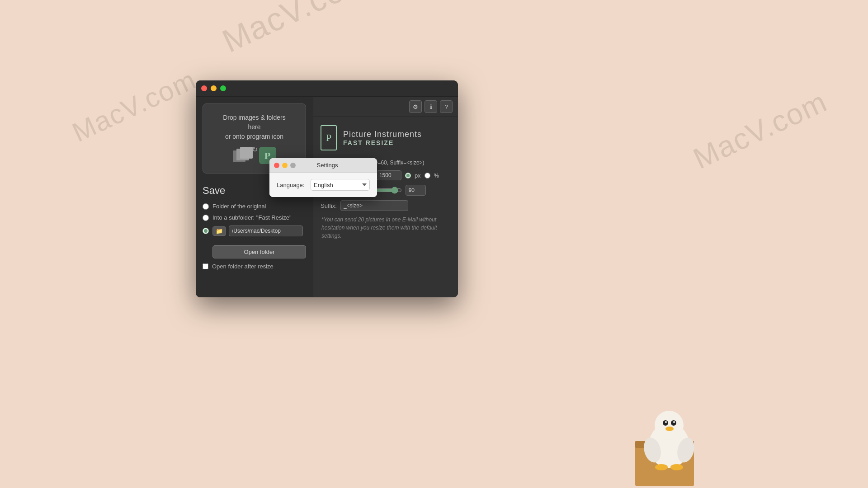  Describe the element at coordinates (206, 206) in the screenshot. I see `radio-folder-original-input` at that location.